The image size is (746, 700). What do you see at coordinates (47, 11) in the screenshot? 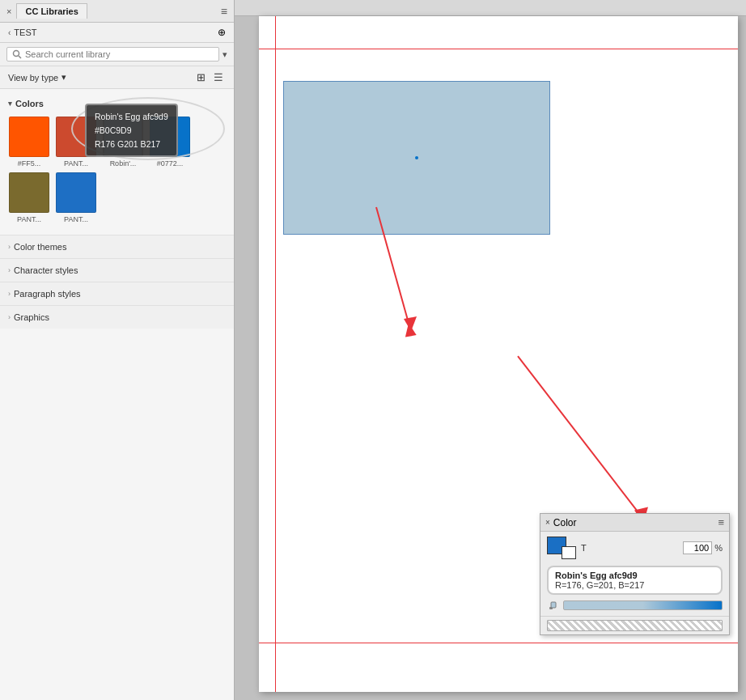
I see `panel-header-left: × CC Libraries` at bounding box center [47, 11].